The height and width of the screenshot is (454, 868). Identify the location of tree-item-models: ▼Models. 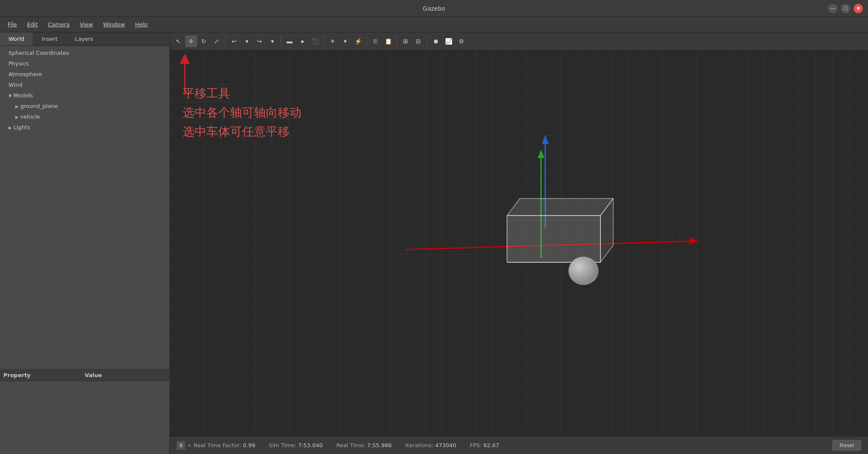
(85, 95).